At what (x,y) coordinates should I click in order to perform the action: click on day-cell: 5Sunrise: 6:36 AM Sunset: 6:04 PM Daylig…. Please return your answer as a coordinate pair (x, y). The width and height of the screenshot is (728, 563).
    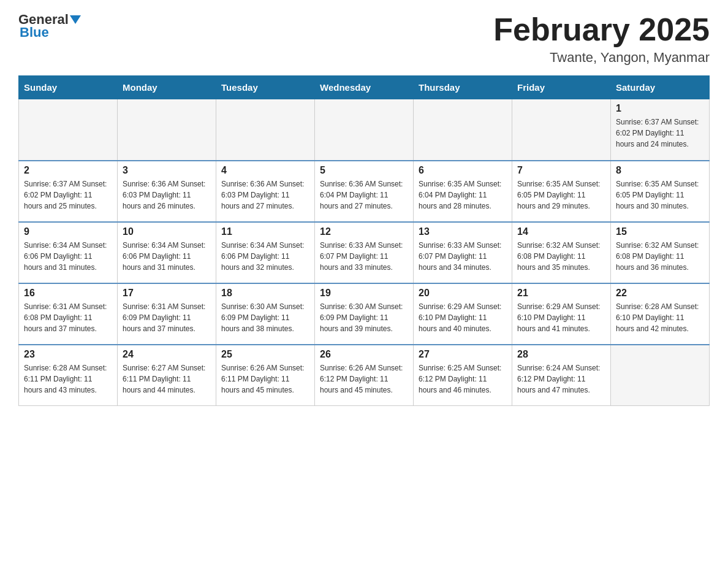
    Looking at the image, I should click on (364, 191).